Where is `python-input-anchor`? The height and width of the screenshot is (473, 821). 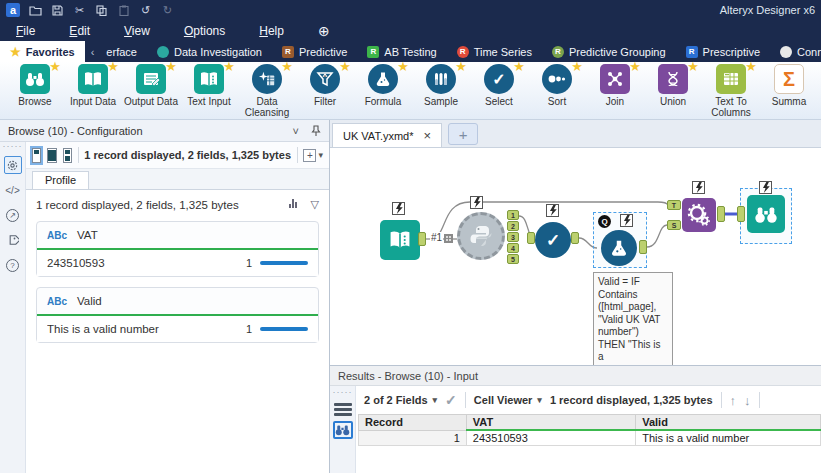
python-input-anchor is located at coordinates (448, 238).